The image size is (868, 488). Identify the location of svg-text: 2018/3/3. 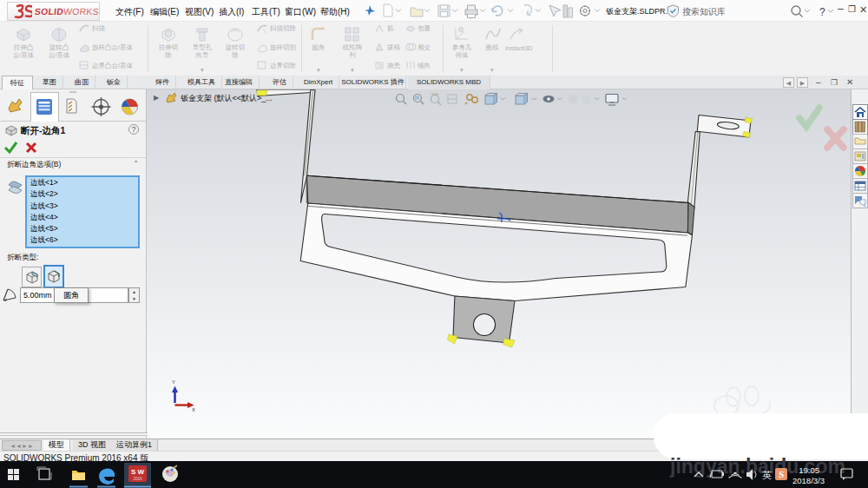
(809, 481).